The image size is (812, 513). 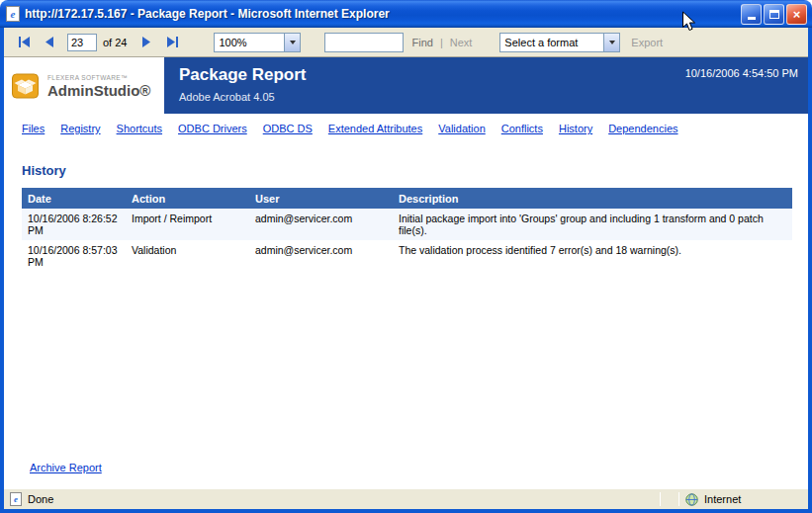 What do you see at coordinates (249, 43) in the screenshot?
I see `zoom-value: 100%` at bounding box center [249, 43].